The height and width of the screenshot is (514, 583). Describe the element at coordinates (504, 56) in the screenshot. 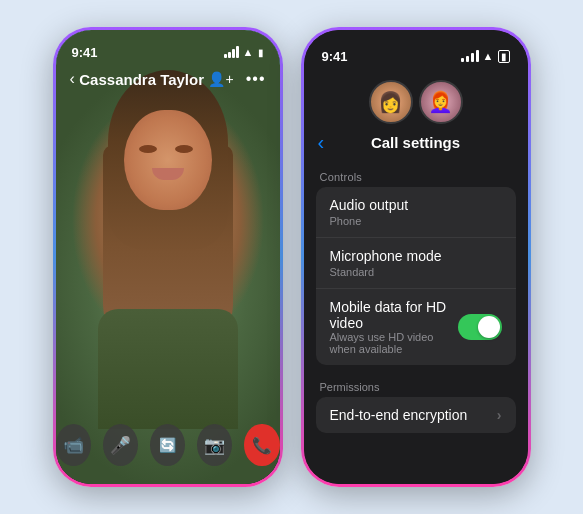

I see `battery-icon-right: ▮` at that location.